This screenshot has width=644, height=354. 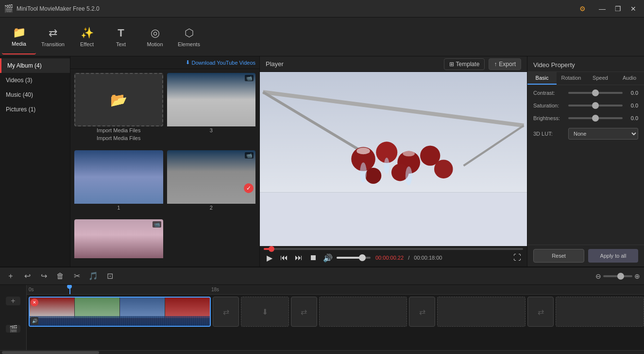 I want to click on tab-audio: Audio, so click(x=629, y=78).